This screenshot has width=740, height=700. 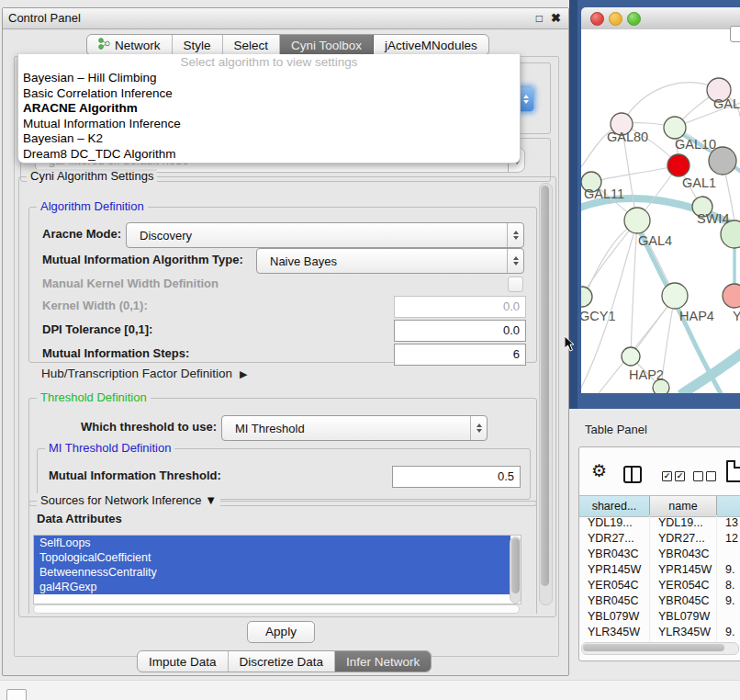 I want to click on node-label: GAL80, so click(x=628, y=137).